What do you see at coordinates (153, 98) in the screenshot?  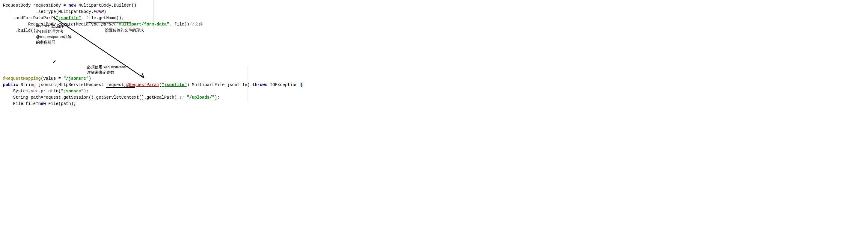 I see `code-line-b4: String path=request.getSession().getServ…` at bounding box center [153, 98].